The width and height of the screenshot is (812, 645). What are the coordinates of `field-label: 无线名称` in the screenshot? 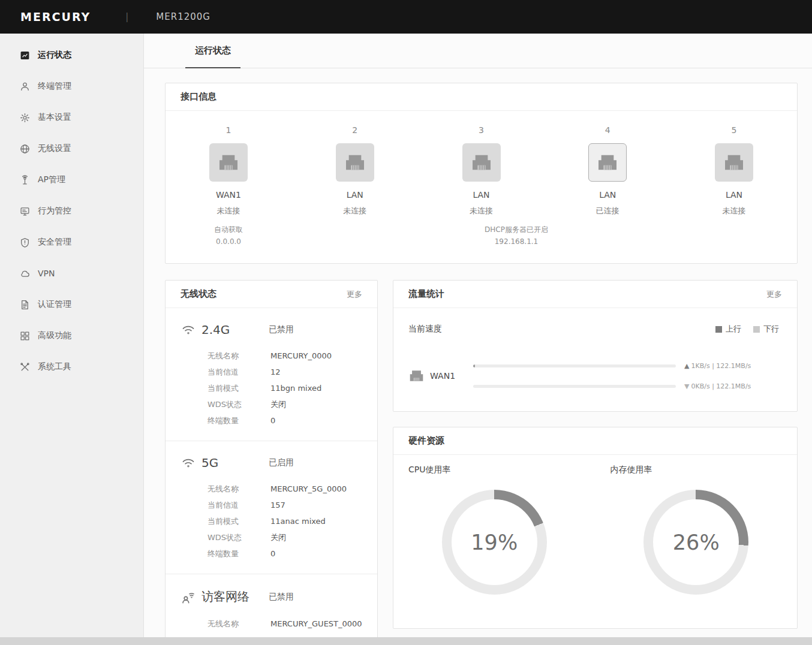 It's located at (239, 489).